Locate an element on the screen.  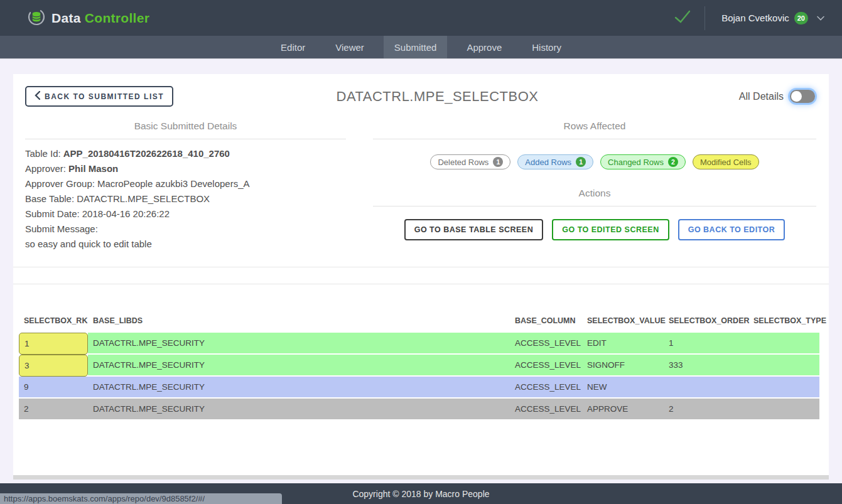
col-selectbox-order: SELECTBOX_ORDER is located at coordinates (706, 323).